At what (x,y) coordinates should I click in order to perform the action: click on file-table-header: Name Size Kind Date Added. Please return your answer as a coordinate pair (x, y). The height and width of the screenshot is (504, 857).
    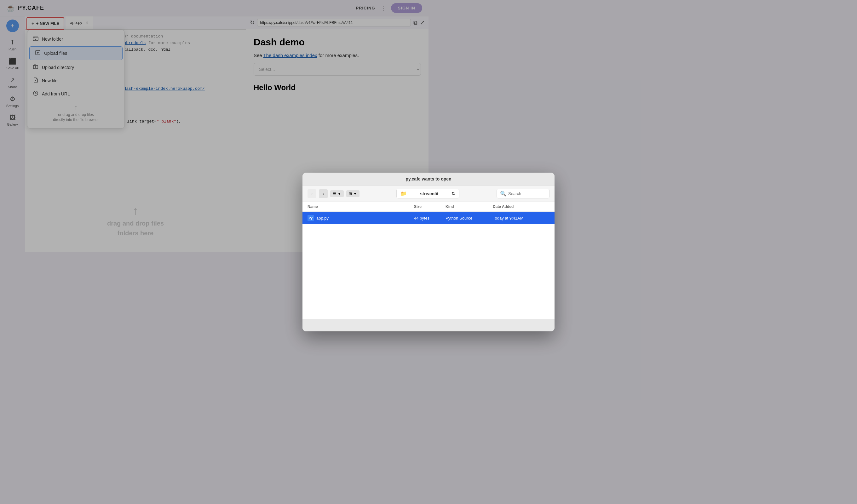
    Looking at the image, I should click on (365, 207).